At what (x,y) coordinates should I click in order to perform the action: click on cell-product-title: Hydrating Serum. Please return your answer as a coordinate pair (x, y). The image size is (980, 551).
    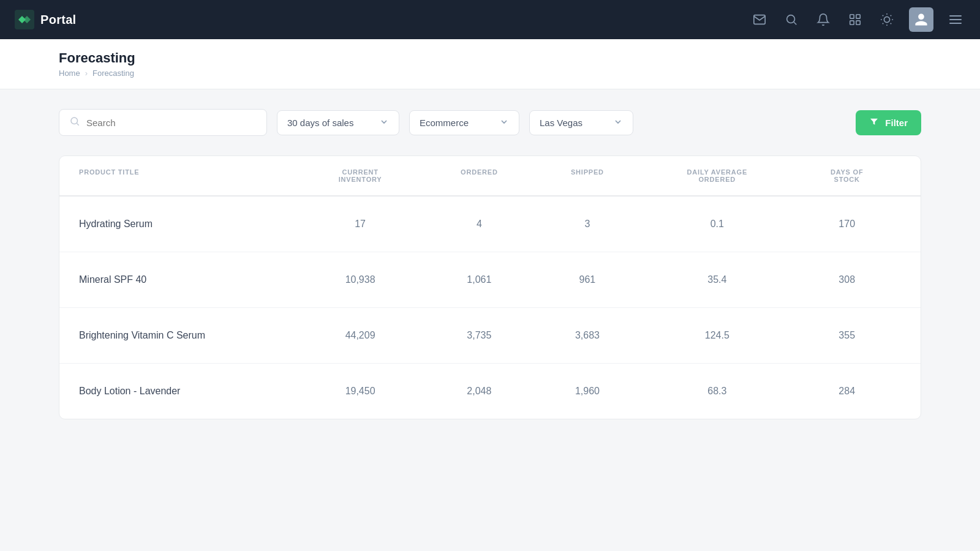
    Looking at the image, I should click on (187, 224).